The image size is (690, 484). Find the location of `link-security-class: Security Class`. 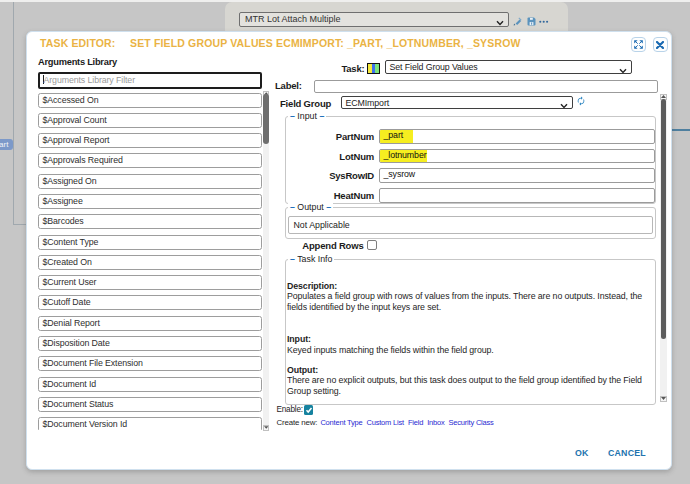

link-security-class: Security Class is located at coordinates (472, 422).